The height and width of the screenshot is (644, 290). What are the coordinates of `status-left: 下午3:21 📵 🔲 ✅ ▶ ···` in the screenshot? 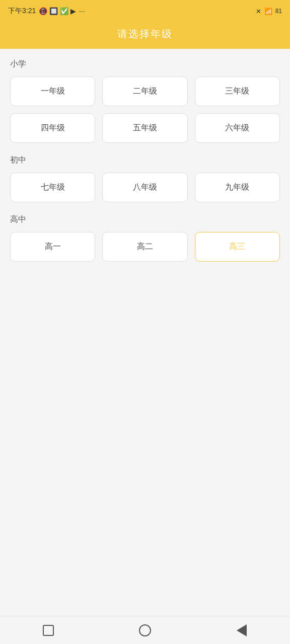 It's located at (46, 11).